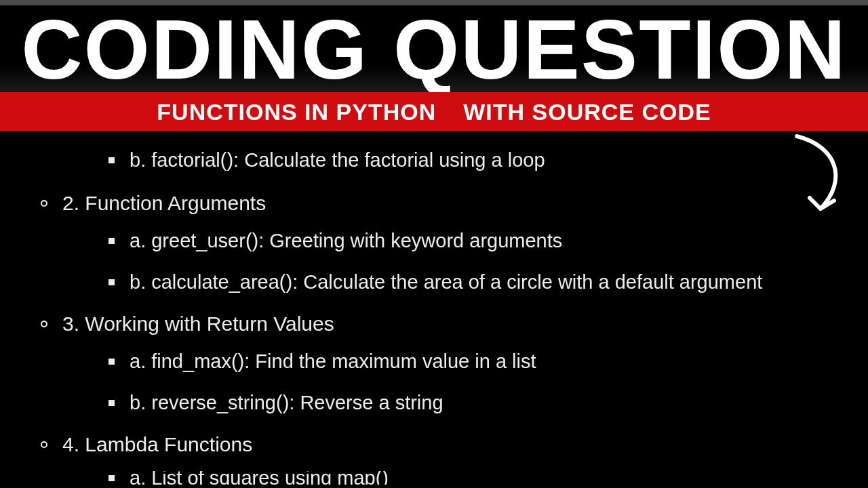 This screenshot has width=868, height=488. What do you see at coordinates (296, 112) in the screenshot?
I see `subtitle-left: FUNCTIONS IN PYTHON` at bounding box center [296, 112].